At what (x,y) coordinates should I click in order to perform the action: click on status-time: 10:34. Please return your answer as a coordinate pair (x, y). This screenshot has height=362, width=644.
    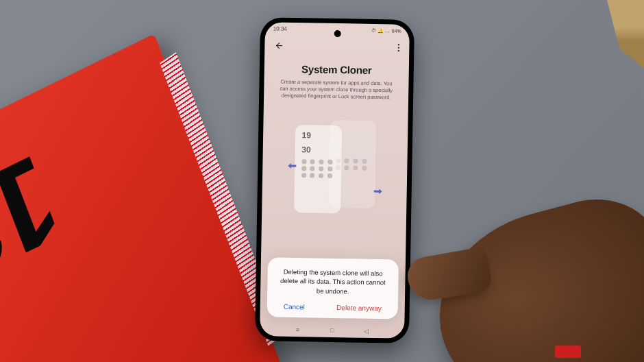
    Looking at the image, I should click on (280, 29).